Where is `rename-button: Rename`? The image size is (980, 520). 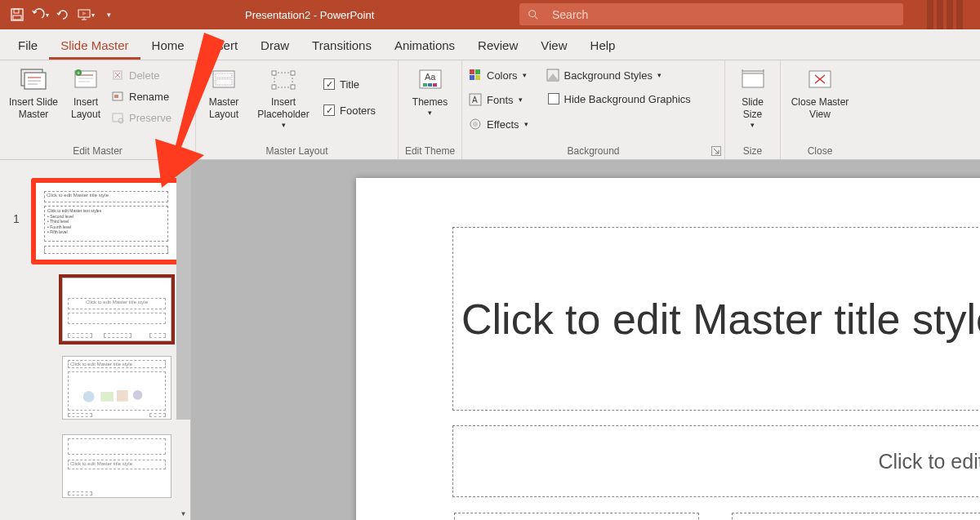 rename-button: Rename is located at coordinates (141, 96).